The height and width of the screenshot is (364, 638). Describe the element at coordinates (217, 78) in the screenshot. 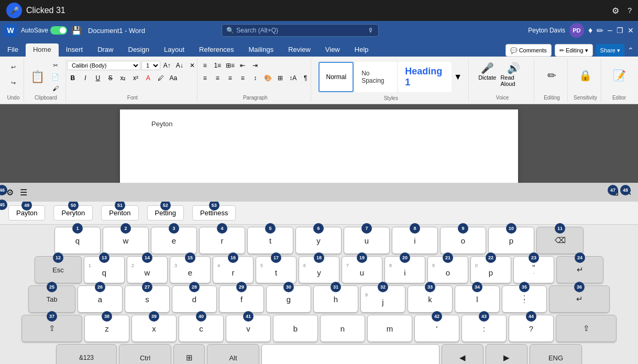

I see `align-center-button: ≡` at that location.